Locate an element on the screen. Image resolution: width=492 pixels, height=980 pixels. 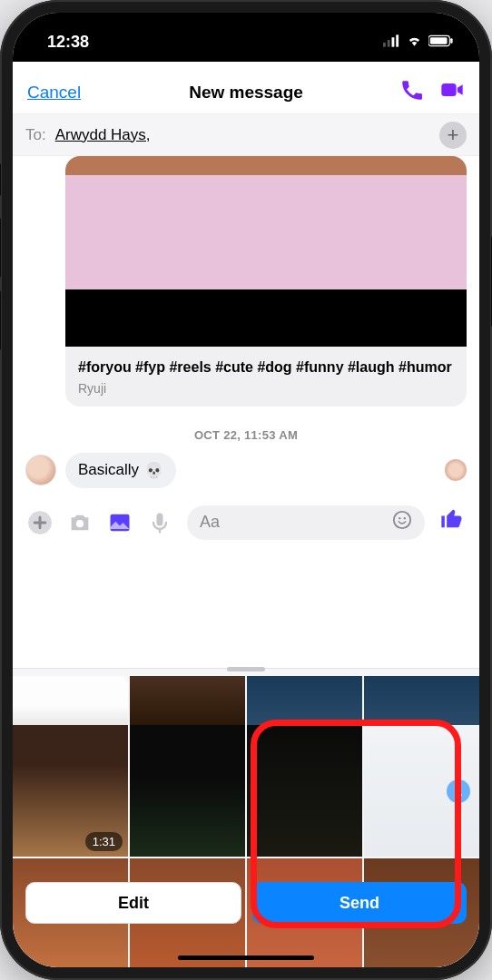
shared-media-caption: #foryou #fyp #reels #cute #dog #funny #l… is located at coordinates (266, 368).